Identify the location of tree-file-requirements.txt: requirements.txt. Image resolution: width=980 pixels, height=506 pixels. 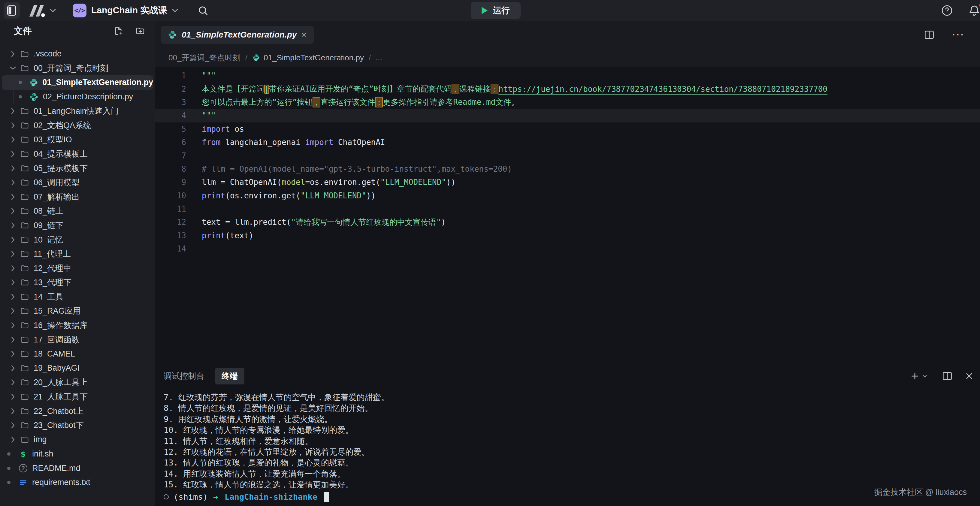
(78, 482).